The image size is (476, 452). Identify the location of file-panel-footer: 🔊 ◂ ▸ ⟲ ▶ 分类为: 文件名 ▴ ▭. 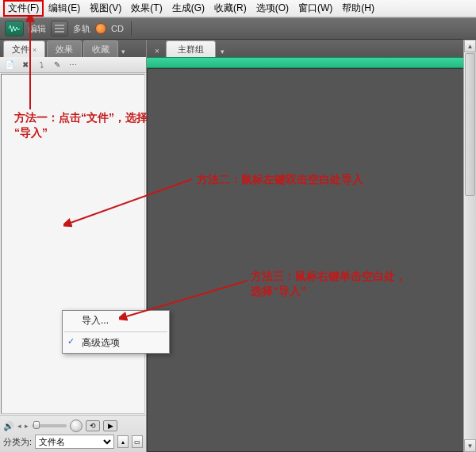
(73, 433).